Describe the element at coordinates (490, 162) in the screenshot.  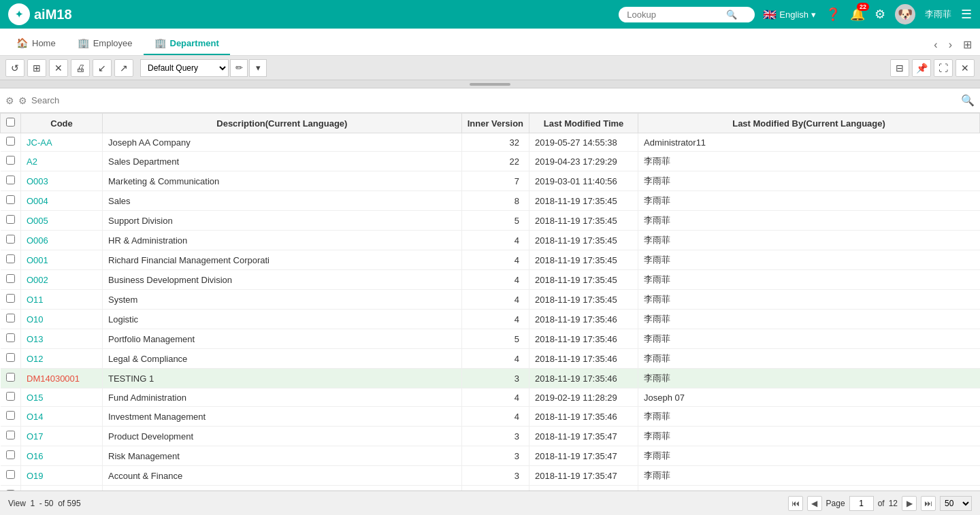
I see `table-row: A2Sales Department222019-04-23 17:29:29李…` at that location.